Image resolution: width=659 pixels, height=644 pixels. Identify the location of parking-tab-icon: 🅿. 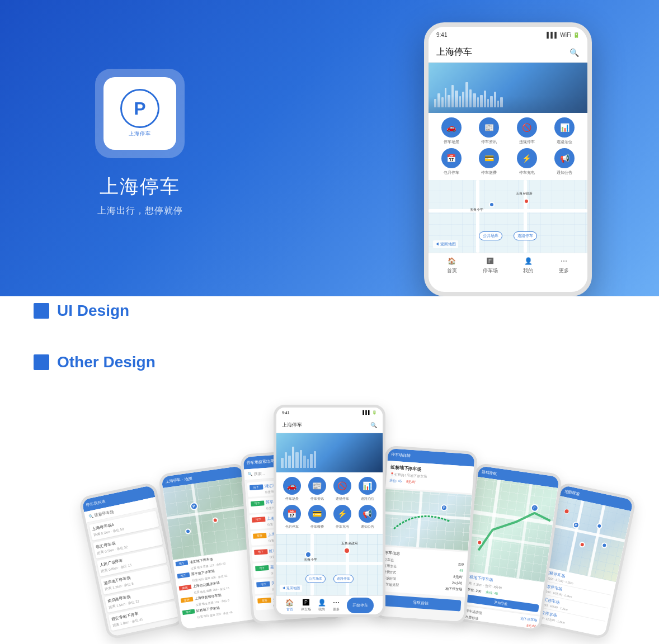
(490, 261).